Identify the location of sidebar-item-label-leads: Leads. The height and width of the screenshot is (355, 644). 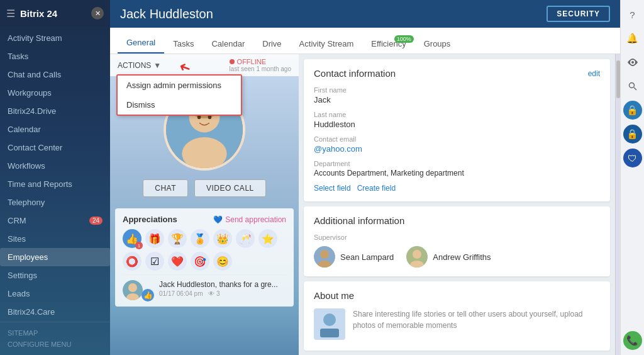
(19, 293).